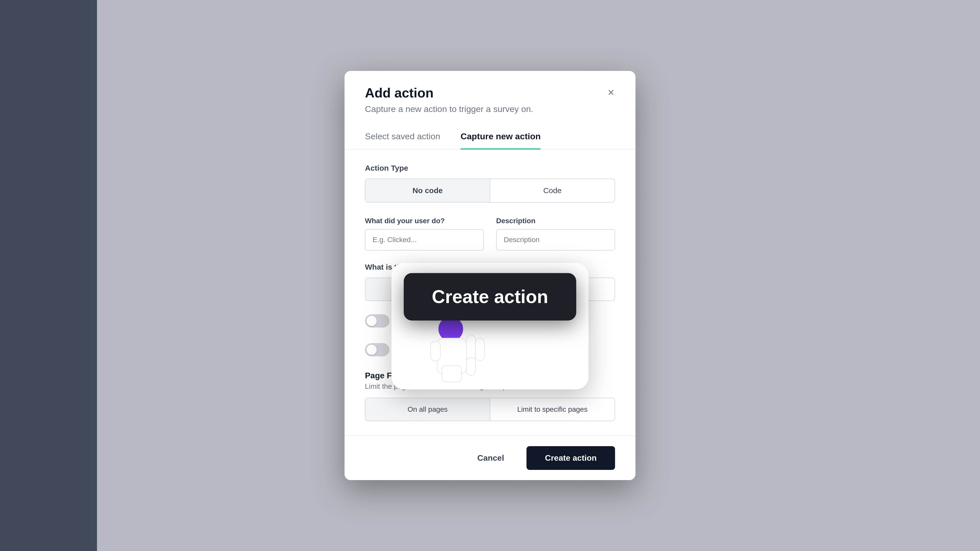  What do you see at coordinates (611, 92) in the screenshot?
I see `close-icon: ×` at bounding box center [611, 92].